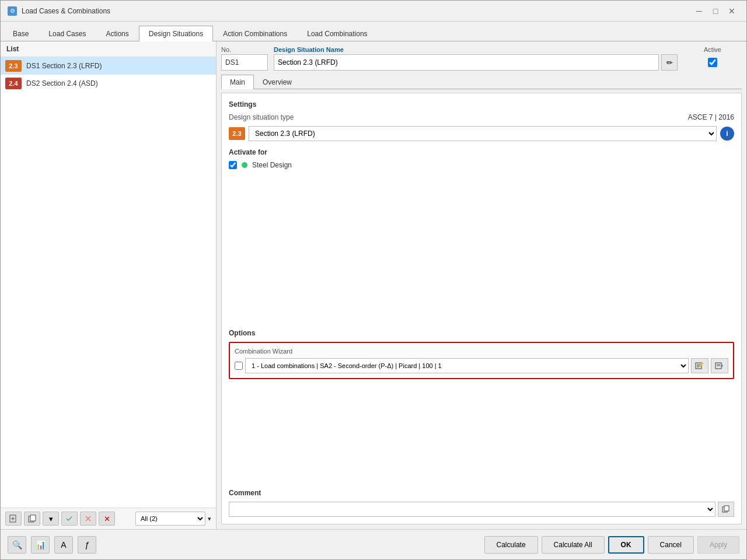  What do you see at coordinates (483, 134) in the screenshot?
I see `ds-type-select: Section 2.3 (LRFD)` at bounding box center [483, 134].